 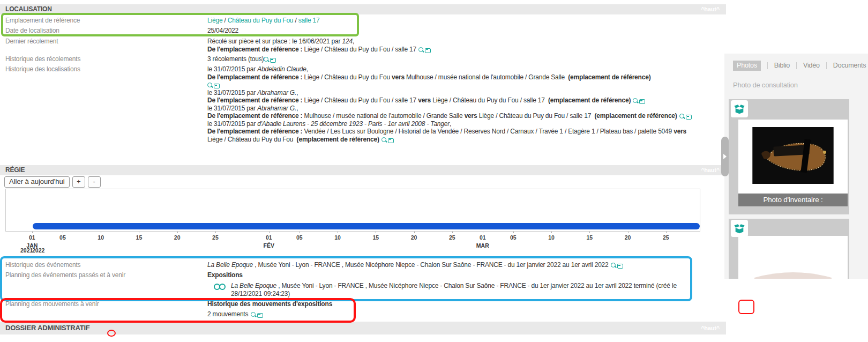 I want to click on row-planning-evenements-item: La Belle Epoque , Musée Yoni - Lyon - FR…, so click(x=346, y=289).